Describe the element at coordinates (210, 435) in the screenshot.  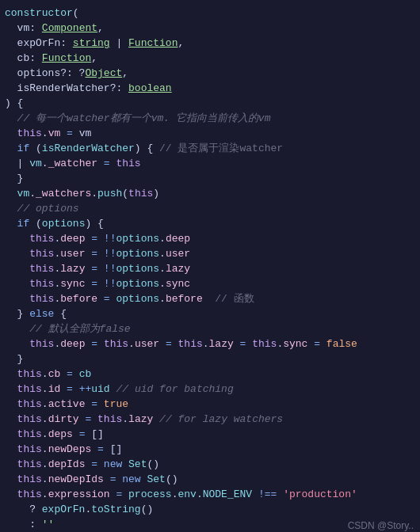
I see `code-line-29: this.deps = []` at that location.